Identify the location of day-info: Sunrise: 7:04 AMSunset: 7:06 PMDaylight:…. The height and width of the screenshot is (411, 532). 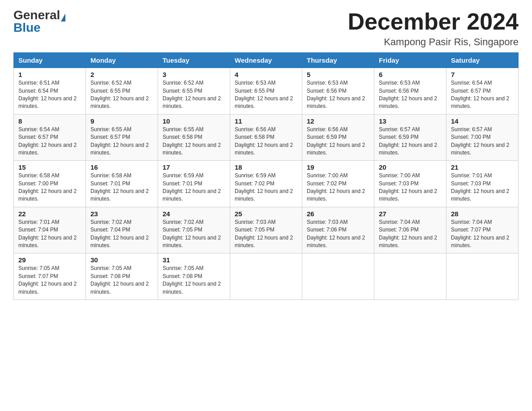
(408, 234).